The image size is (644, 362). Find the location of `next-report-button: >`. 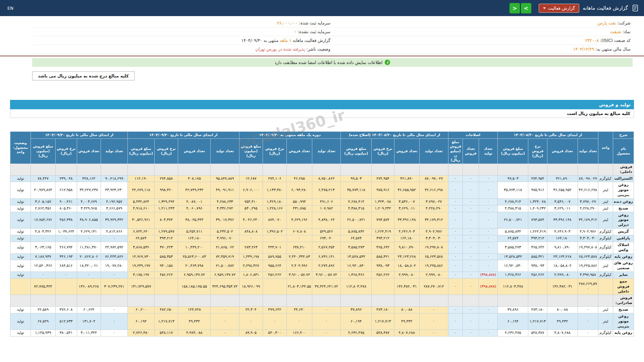

next-report-button: > is located at coordinates (526, 8).